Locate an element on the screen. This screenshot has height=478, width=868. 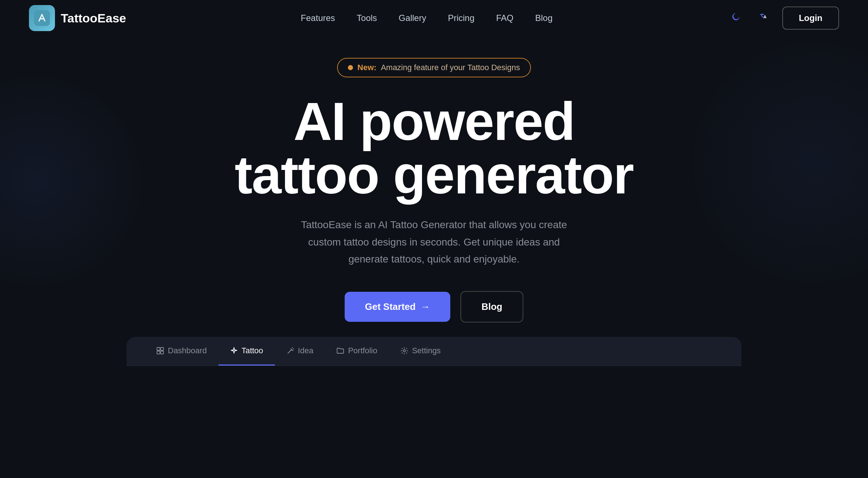
badge-new-label: New: is located at coordinates (367, 68).